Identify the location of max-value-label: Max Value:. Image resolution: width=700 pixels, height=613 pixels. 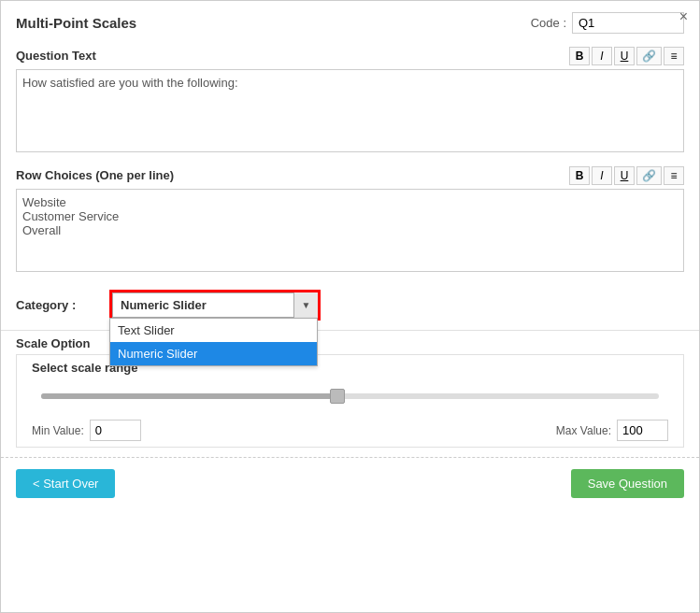
(583, 431).